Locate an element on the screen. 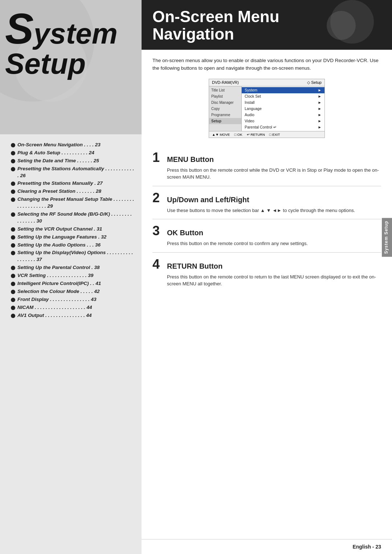  section-3-number: 3 is located at coordinates (158, 231).